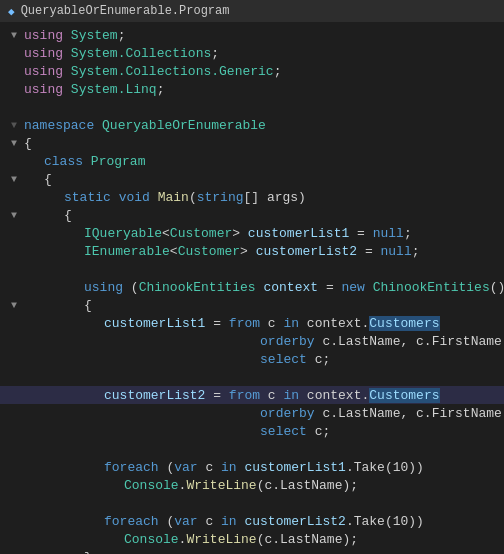 This screenshot has width=504, height=554. Describe the element at coordinates (184, 126) in the screenshot. I see `token: QueryableOrEnumerable` at that location.